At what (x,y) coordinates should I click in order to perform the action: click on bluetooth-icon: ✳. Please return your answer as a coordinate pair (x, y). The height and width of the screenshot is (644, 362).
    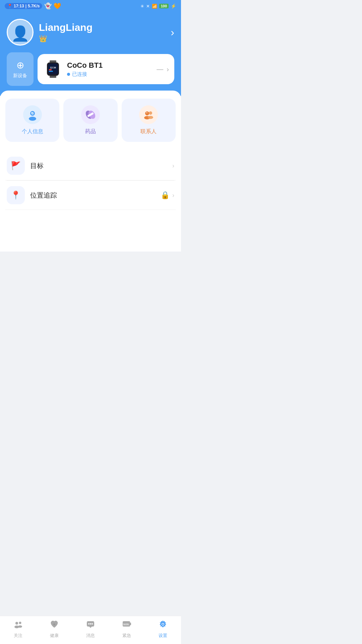
    Looking at the image, I should click on (142, 6).